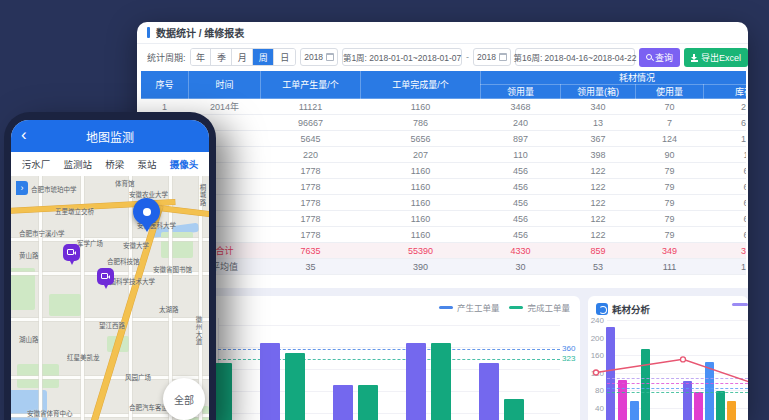 This screenshot has height=420, width=769. What do you see at coordinates (521, 123) in the screenshot?
I see `table-cell: 240` at bounding box center [521, 123].